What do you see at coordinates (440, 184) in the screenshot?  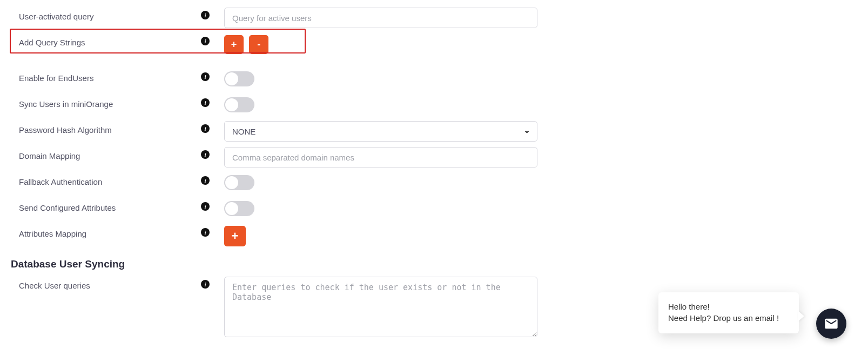 I see `row-fallback-auth: Fallback Authentication i` at bounding box center [440, 184].